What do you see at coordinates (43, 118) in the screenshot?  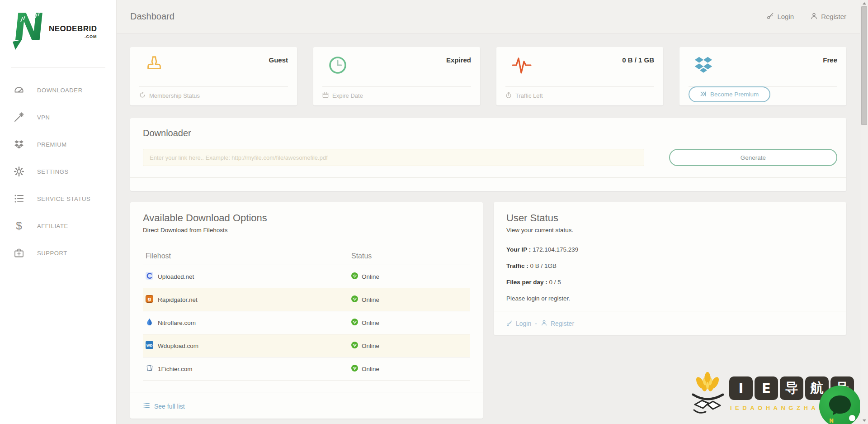 I see `sidebar-item-label: VPN` at bounding box center [43, 118].